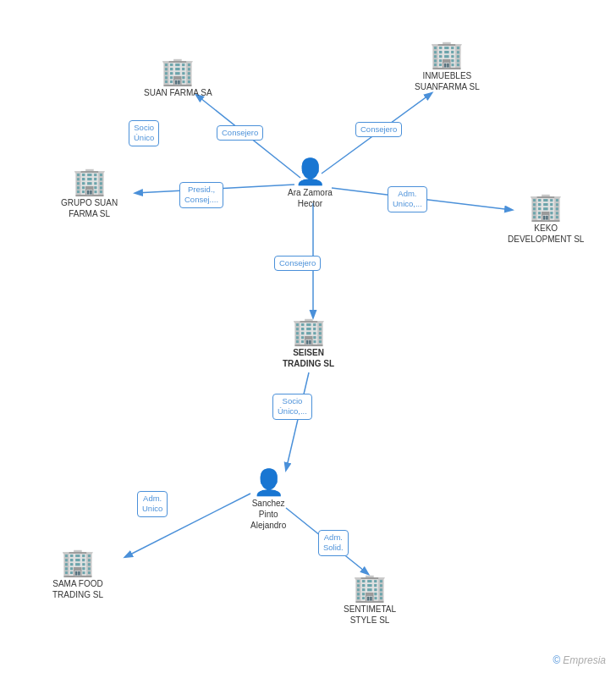 The width and height of the screenshot is (616, 673). Describe the element at coordinates (333, 543) in the screenshot. I see `badge-adm-solid: Adm.Solid.` at that location.